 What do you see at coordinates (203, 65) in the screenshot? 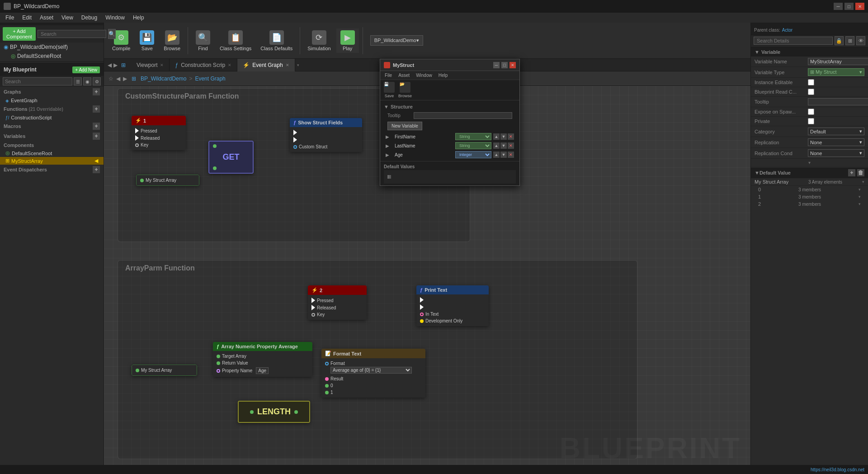
I see `tab-construction: ƒ Construction Scrip ✕` at bounding box center [203, 65].